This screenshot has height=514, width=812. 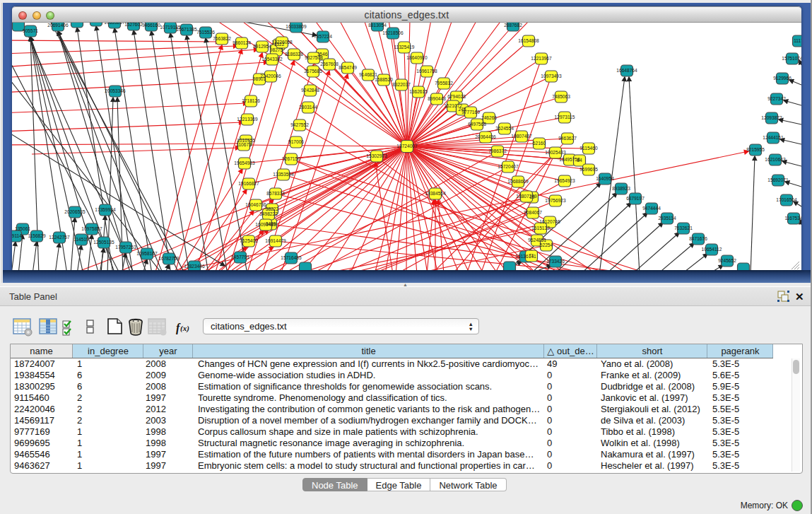 I want to click on svg-text: 12444151, so click(x=773, y=137).